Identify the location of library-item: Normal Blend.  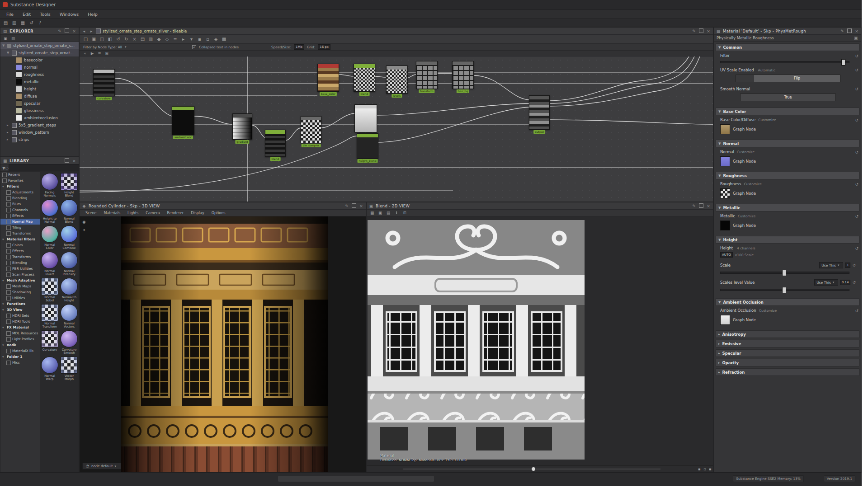
(69, 211).